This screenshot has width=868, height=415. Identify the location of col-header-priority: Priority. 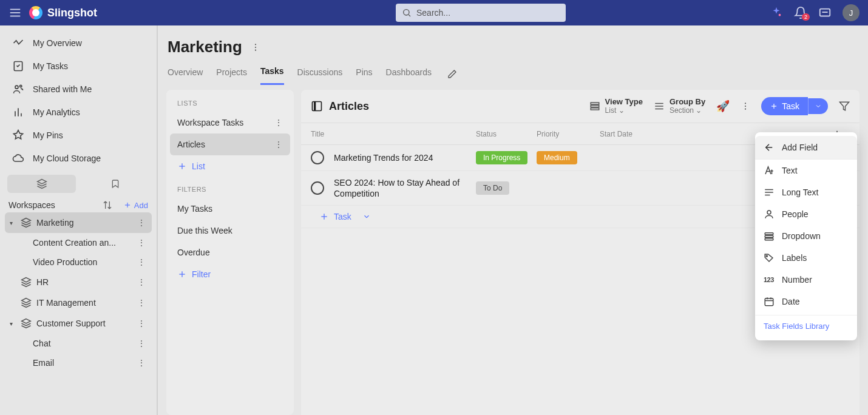
(568, 134).